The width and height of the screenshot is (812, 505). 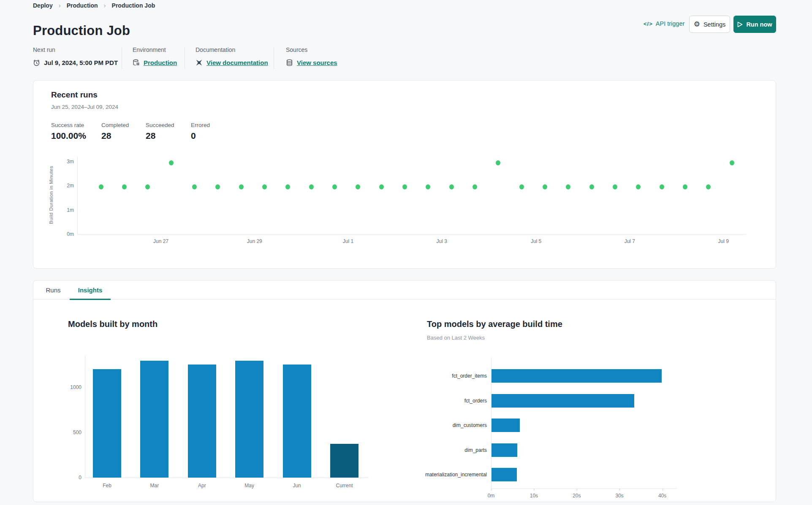 I want to click on next-run-value: Jul 9, 2024, 5:00 PM PDT, so click(x=81, y=62).